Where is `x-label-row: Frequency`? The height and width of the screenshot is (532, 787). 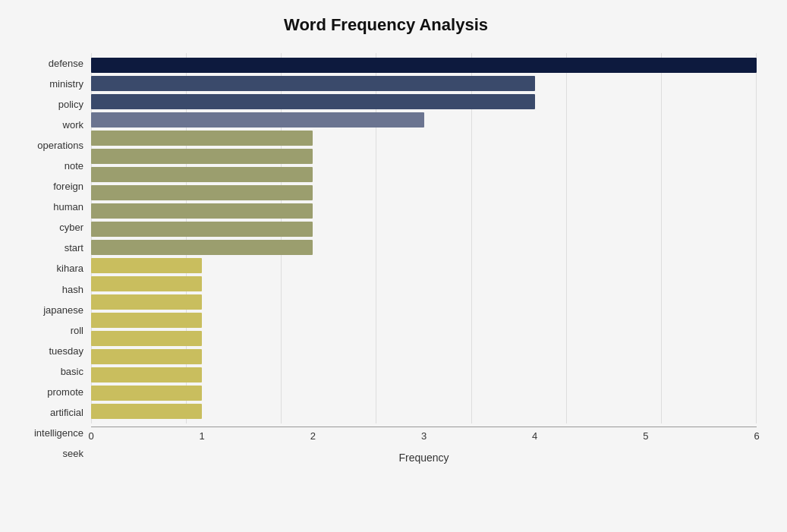
x-label-row: Frequency is located at coordinates (423, 458).